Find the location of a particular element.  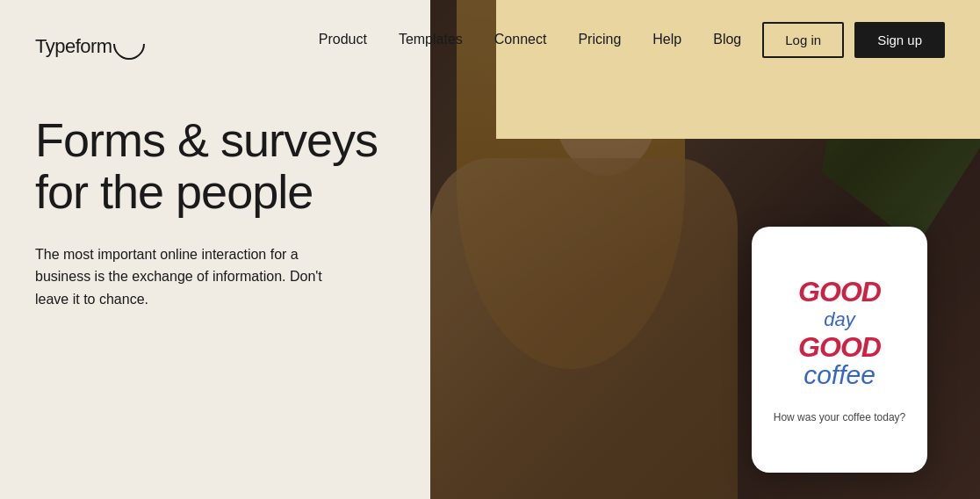

login-button: Log in is located at coordinates (803, 40).